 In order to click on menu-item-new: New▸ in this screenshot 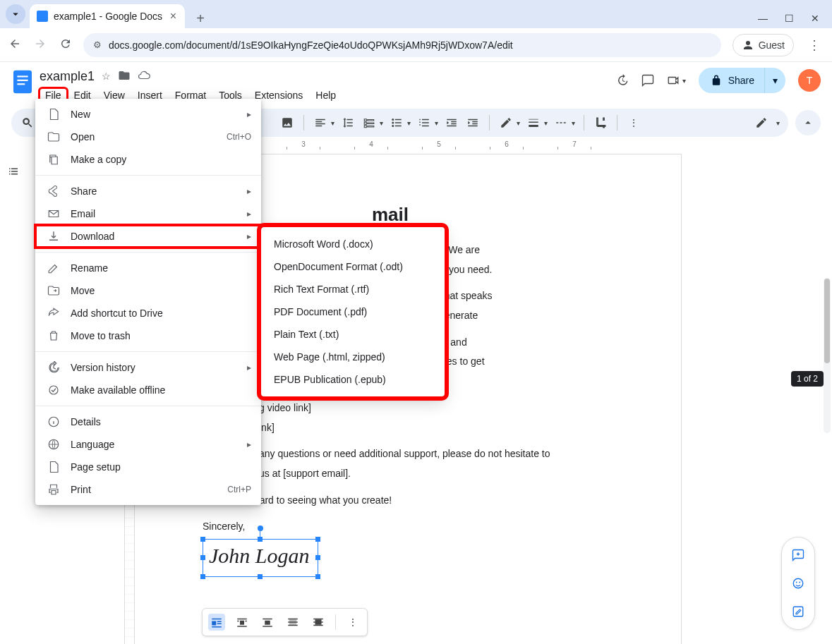, I will do `click(148, 114)`.